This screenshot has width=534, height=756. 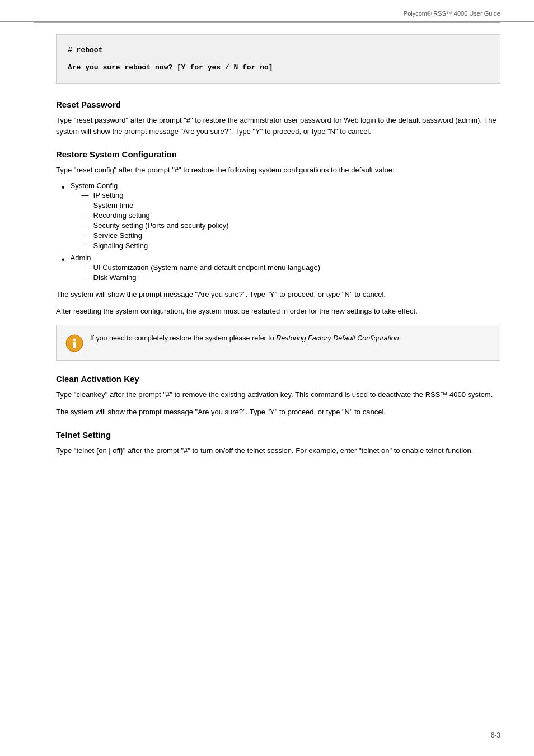 What do you see at coordinates (278, 311) in the screenshot?
I see `restore-after-2: After resetting the system configuration…` at bounding box center [278, 311].